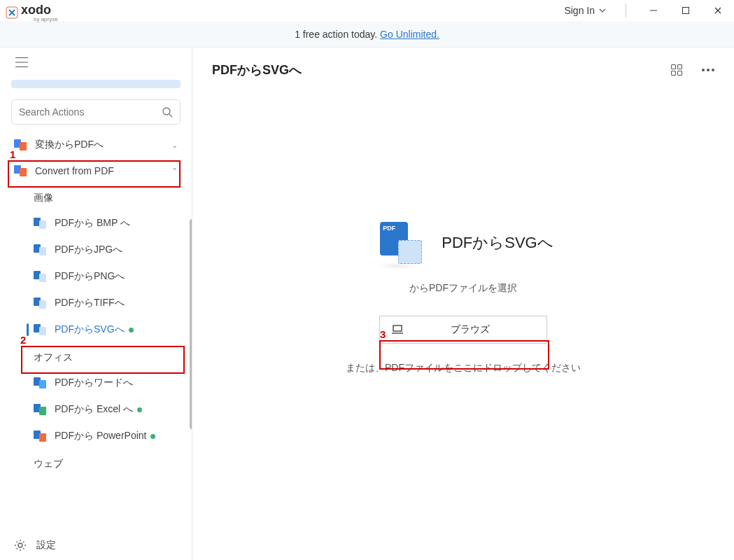 Image resolution: width=734 pixels, height=560 pixels. Describe the element at coordinates (175, 171) in the screenshot. I see `chevron-up-icon: ⌃` at that location.